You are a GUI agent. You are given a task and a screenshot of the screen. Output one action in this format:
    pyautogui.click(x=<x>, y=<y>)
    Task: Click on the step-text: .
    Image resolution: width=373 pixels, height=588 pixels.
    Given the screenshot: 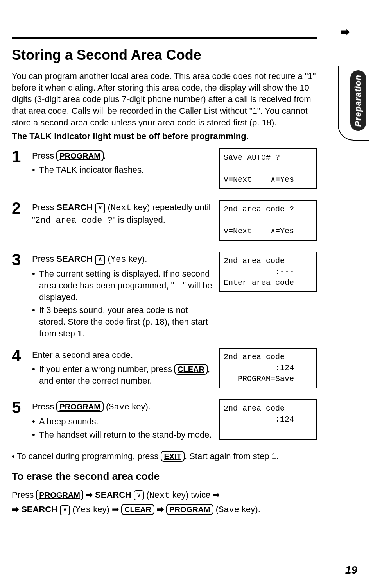 What is the action you would take?
    pyautogui.click(x=105, y=155)
    